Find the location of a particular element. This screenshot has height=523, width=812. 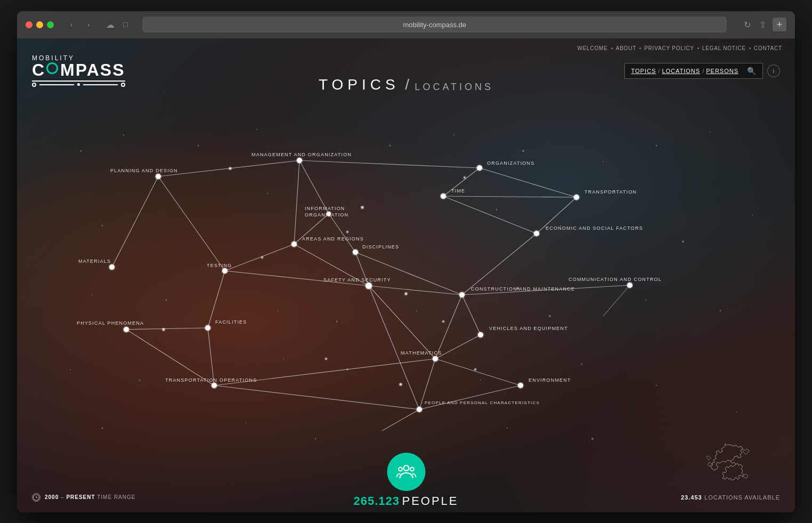

people-circle is located at coordinates (406, 472).